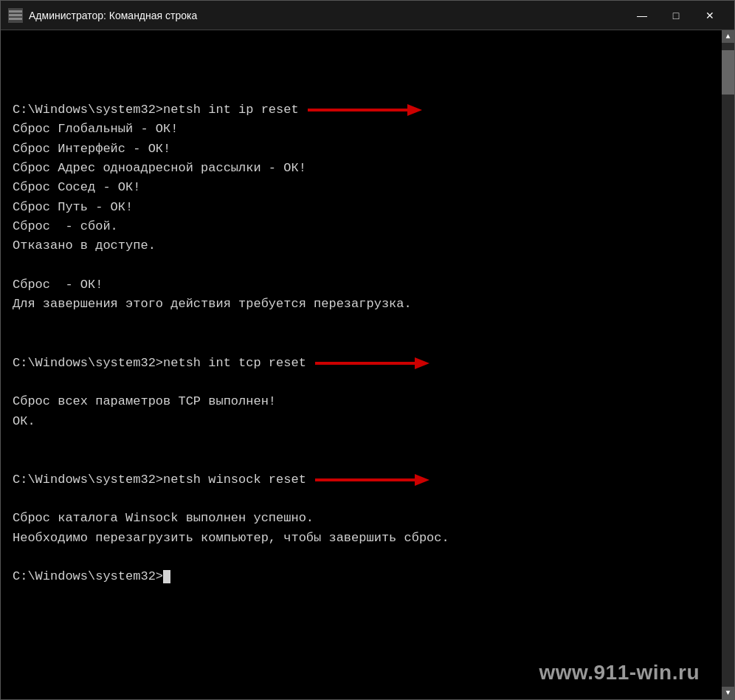 This screenshot has width=735, height=700. What do you see at coordinates (619, 673) in the screenshot?
I see `watermark: www.911-win.ru` at bounding box center [619, 673].